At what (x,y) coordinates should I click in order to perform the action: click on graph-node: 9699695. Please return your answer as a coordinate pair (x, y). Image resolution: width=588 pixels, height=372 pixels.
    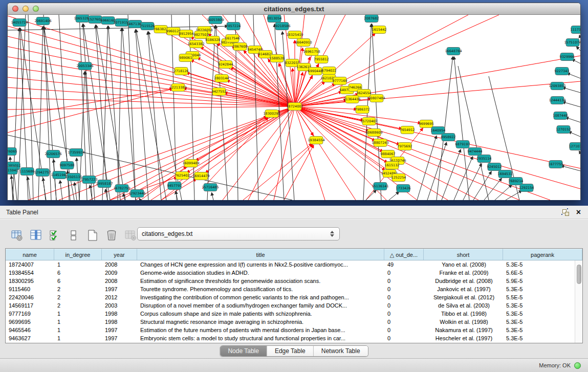
    Looking at the image, I should click on (427, 124).